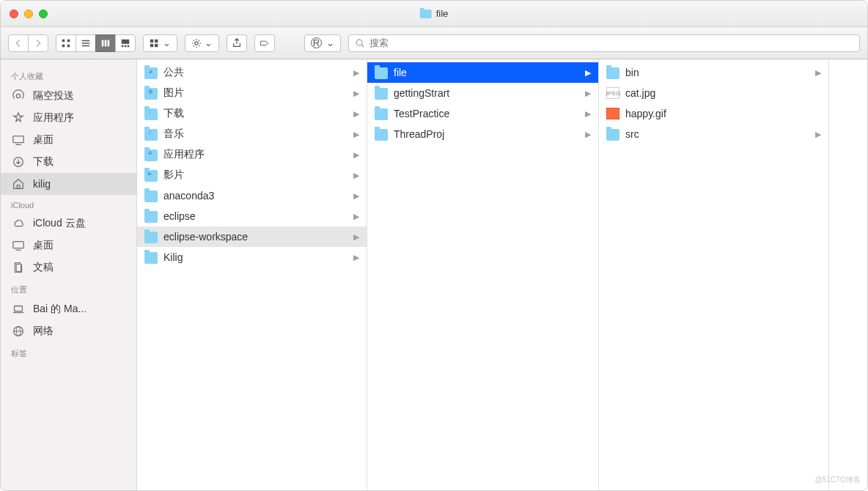 The width and height of the screenshot is (868, 491). I want to click on file-name: cat.jpg, so click(723, 93).